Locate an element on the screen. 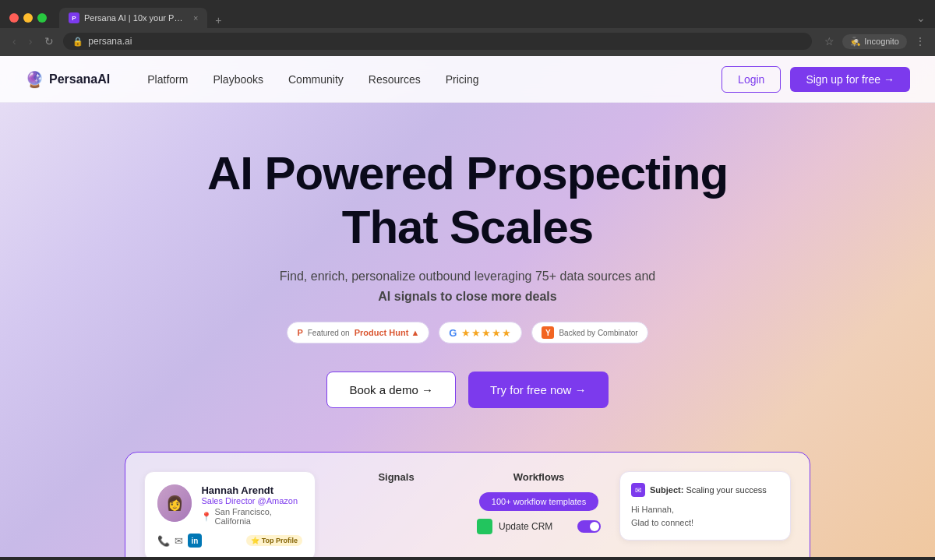 The width and height of the screenshot is (935, 560). email-subject-label: Subject: is located at coordinates (667, 490).